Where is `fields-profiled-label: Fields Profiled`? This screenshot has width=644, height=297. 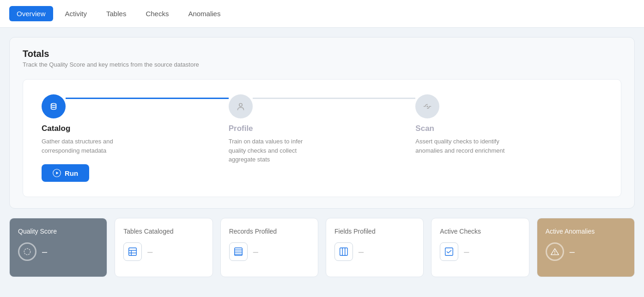 fields-profiled-label: Fields Profiled is located at coordinates (375, 231).